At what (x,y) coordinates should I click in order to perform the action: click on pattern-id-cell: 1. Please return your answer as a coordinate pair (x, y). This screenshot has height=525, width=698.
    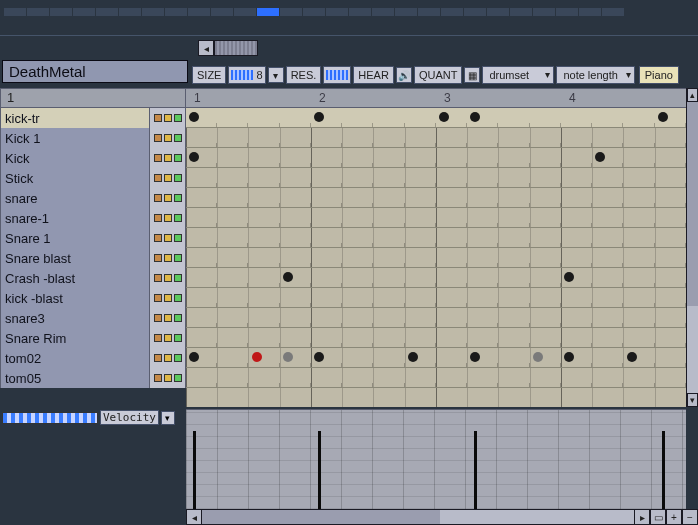
    Looking at the image, I should click on (93, 98).